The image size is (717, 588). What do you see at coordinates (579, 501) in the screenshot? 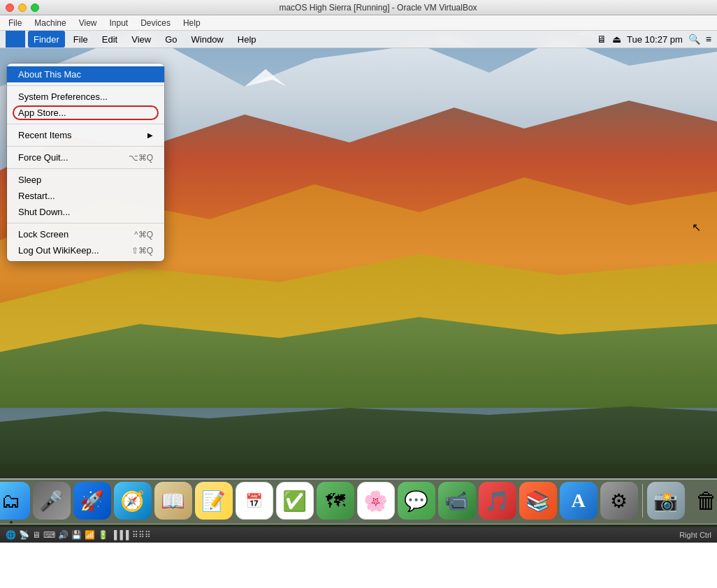
I see `dock-appstore: A` at bounding box center [579, 501].